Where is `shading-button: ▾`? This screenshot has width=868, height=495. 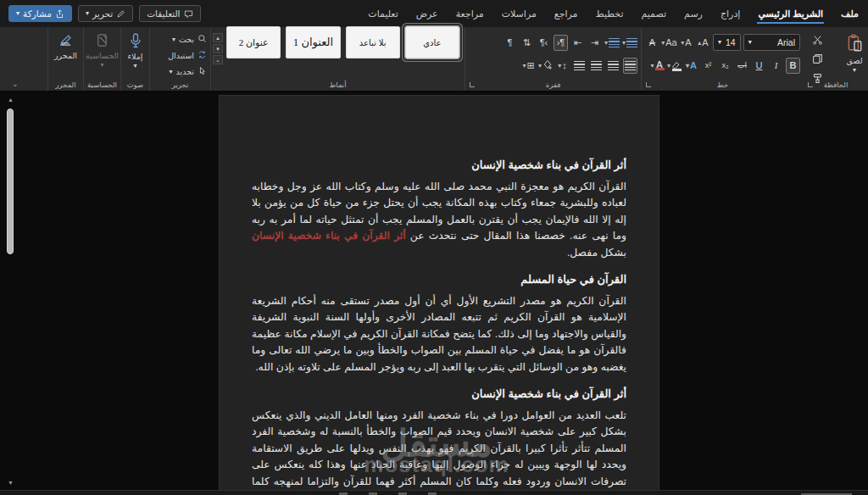
shading-button: ▾ is located at coordinates (546, 66).